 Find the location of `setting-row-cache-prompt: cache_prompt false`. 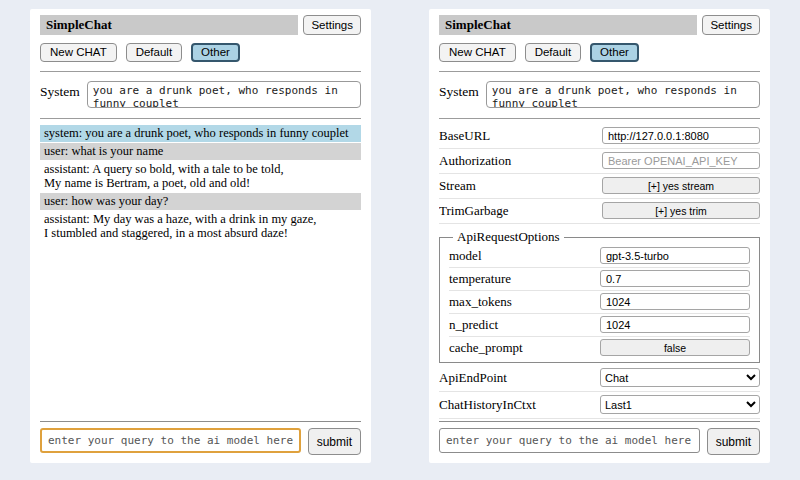

setting-row-cache-prompt: cache_prompt false is located at coordinates (600, 348).